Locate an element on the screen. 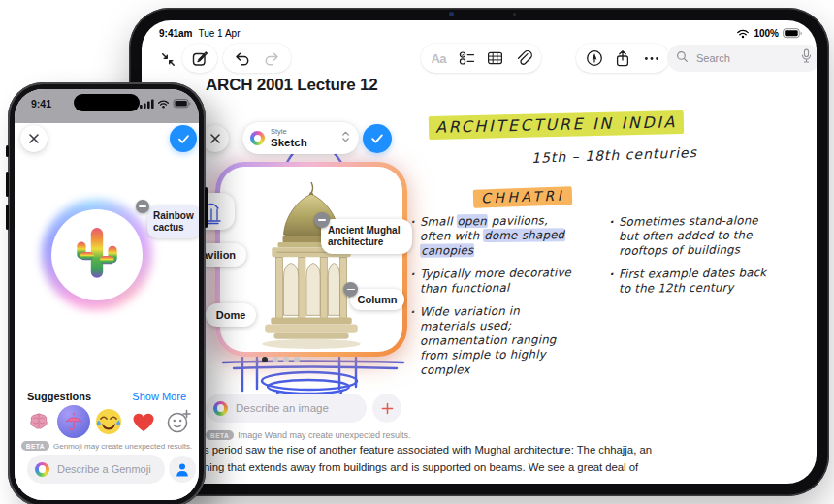 The height and width of the screenshot is (504, 834). genmoji-label: Rainbow cactus is located at coordinates (173, 222).